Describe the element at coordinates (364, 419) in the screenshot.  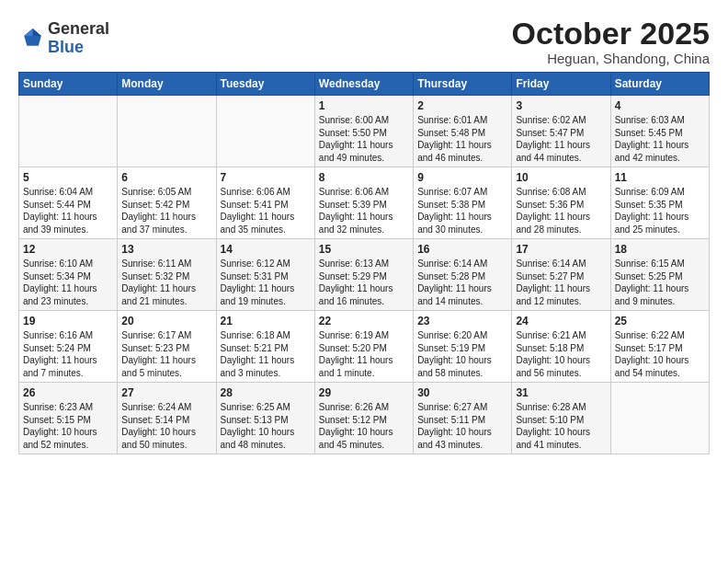
I see `calendar-week-row: 26Sunrise: 6:23 AM Sunset: 5:15 PM Dayli…` at that location.